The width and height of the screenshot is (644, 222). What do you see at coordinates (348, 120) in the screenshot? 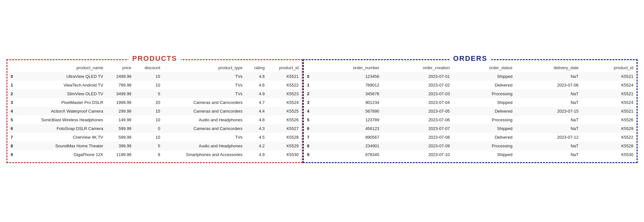
I see `cell-order-number: 123789` at bounding box center [348, 120].